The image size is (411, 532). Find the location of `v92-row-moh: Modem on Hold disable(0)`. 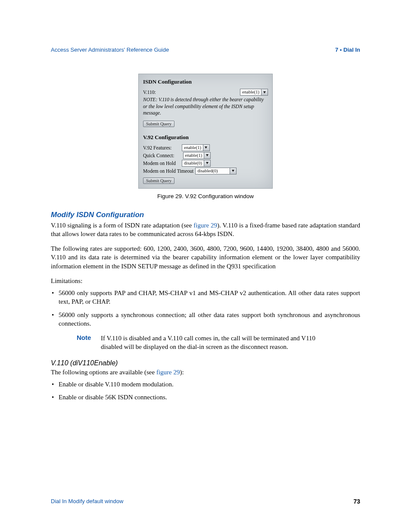

v92-row-moh: Modem on Hold disable(0) is located at coordinates (206, 163).